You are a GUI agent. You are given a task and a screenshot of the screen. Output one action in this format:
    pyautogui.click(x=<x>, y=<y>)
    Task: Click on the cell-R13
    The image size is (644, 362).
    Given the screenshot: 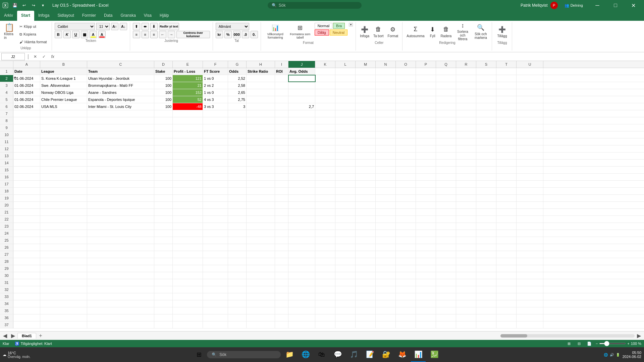 What is the action you would take?
    pyautogui.click(x=466, y=156)
    